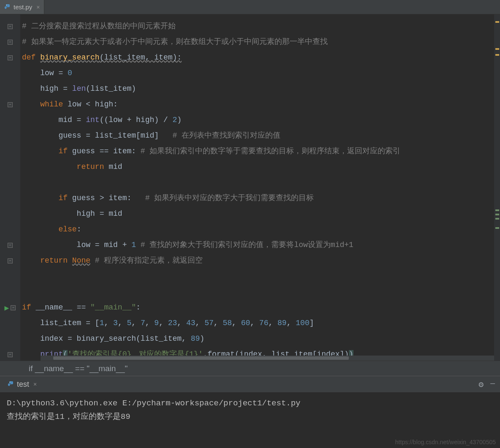  What do you see at coordinates (70, 57) in the screenshot?
I see `function-name: binary_search` at bounding box center [70, 57].